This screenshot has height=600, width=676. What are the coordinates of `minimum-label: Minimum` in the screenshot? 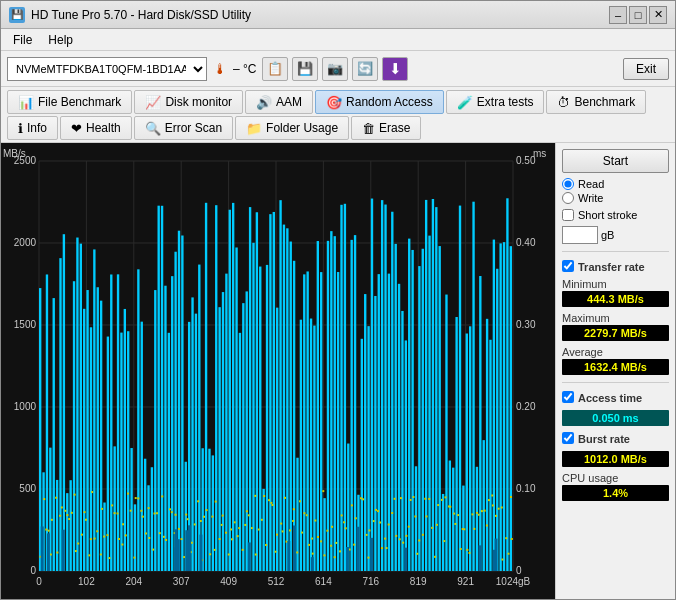 It's located at (616, 284).